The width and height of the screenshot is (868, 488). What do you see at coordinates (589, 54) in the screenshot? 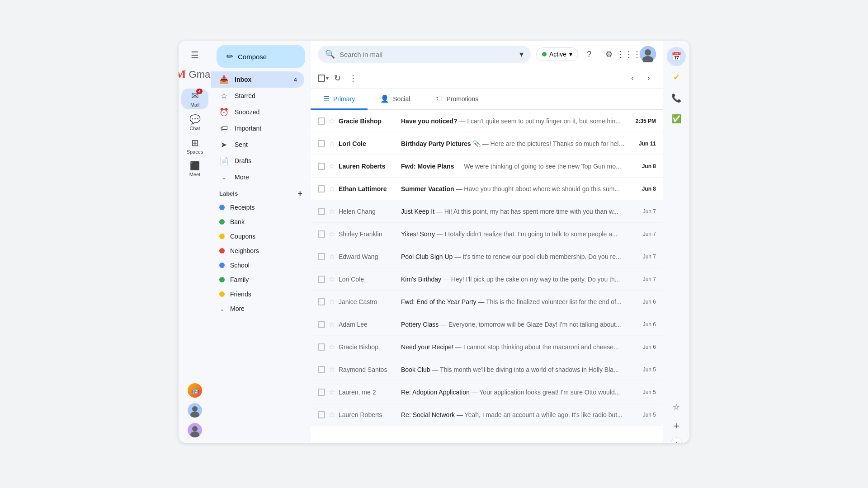
I see `help-button: ?` at bounding box center [589, 54].